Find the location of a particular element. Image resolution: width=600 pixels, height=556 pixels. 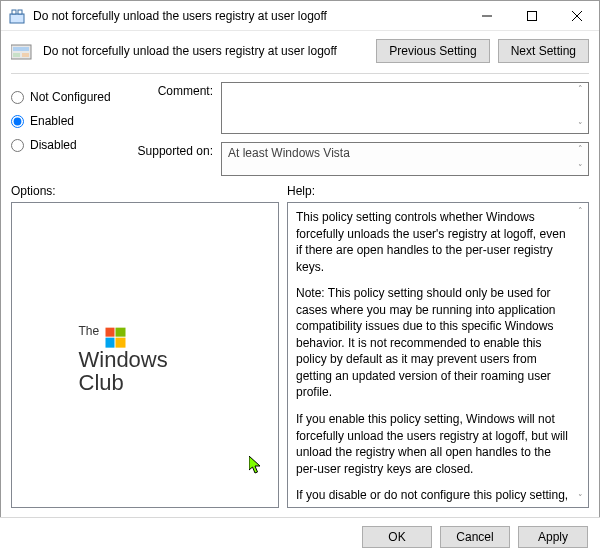

ok-button: OK is located at coordinates (397, 537).